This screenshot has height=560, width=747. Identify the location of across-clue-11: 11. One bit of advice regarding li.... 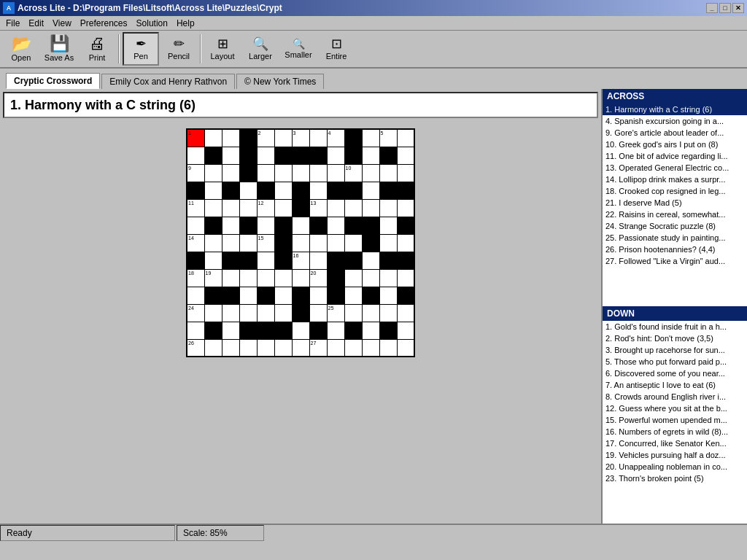
(675, 156).